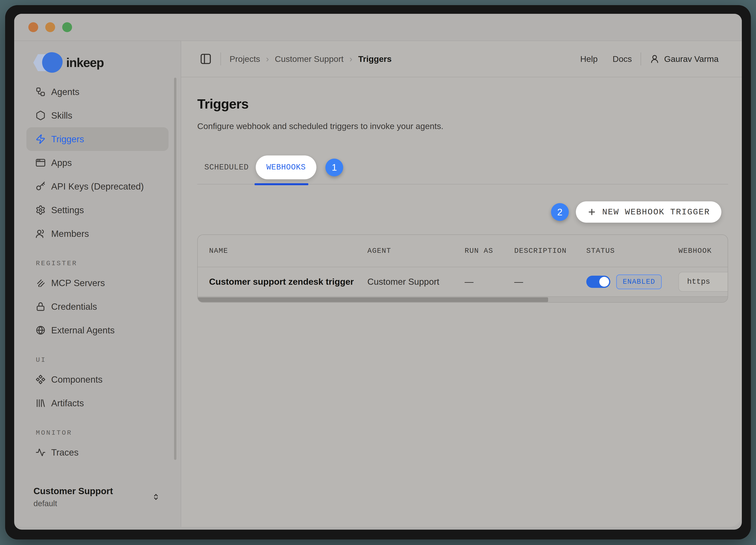 The width and height of the screenshot is (756, 545). I want to click on chevrons-up-down-icon, so click(156, 497).